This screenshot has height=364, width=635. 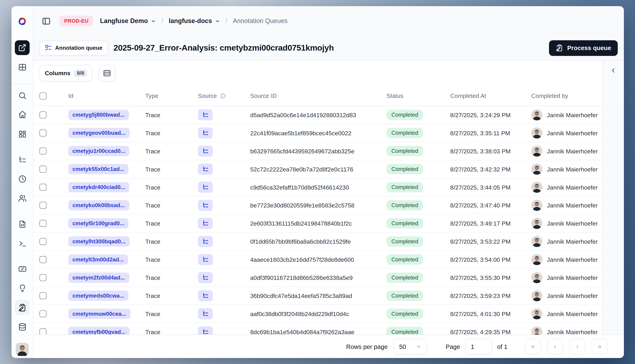 I want to click on header-source: Source, so click(x=224, y=96).